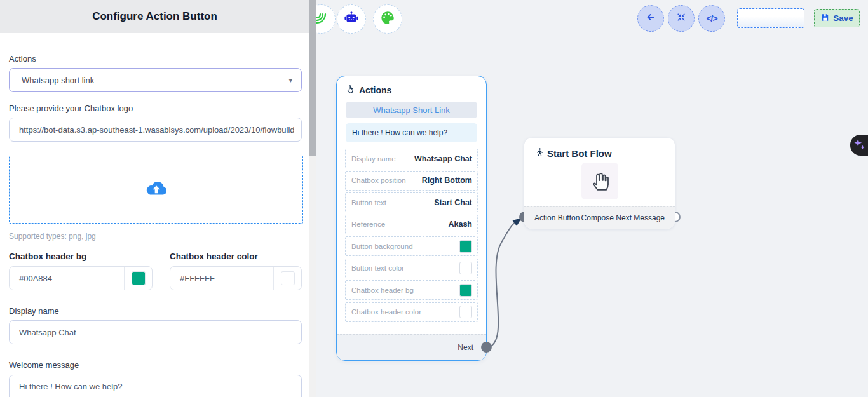 The width and height of the screenshot is (868, 397). Describe the element at coordinates (539, 153) in the screenshot. I see `walking-person-icon` at that location.